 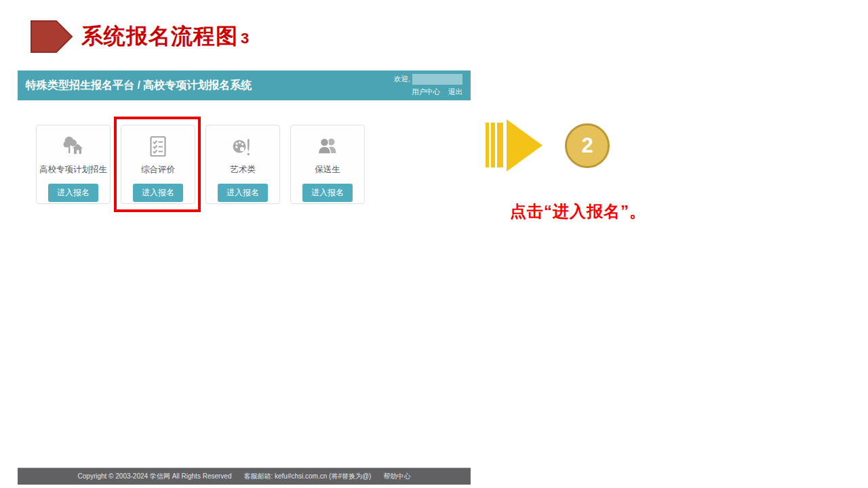 What do you see at coordinates (243, 164) in the screenshot?
I see `card-arts: 艺术类 进入报名` at bounding box center [243, 164].